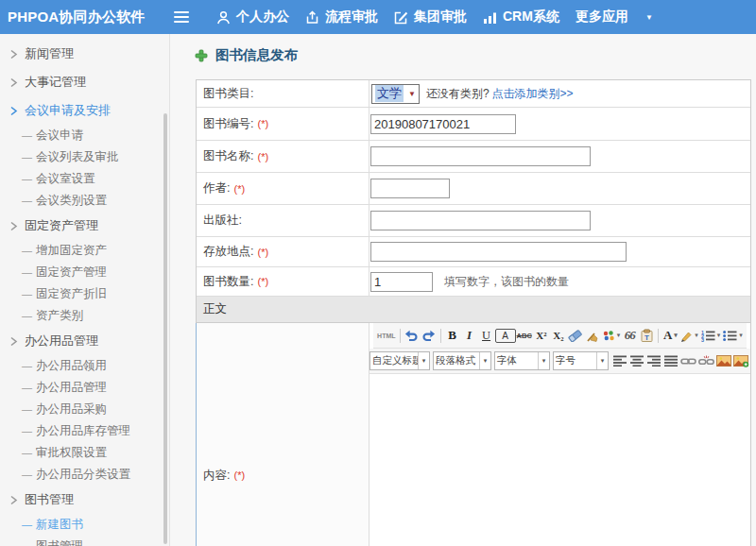 The height and width of the screenshot is (546, 756). Describe the element at coordinates (689, 335) in the screenshot. I see `highlight-pen-icon: ▾` at that location.